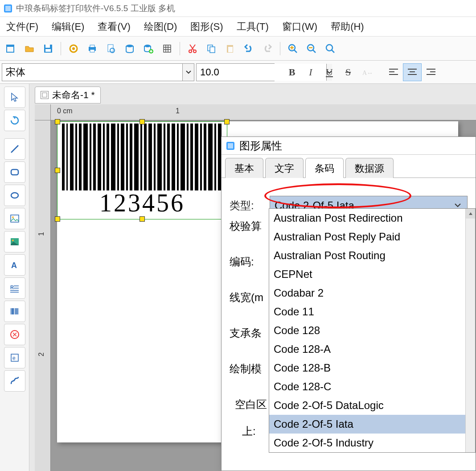  I want to click on dropdown-scrollbar, so click(470, 331).